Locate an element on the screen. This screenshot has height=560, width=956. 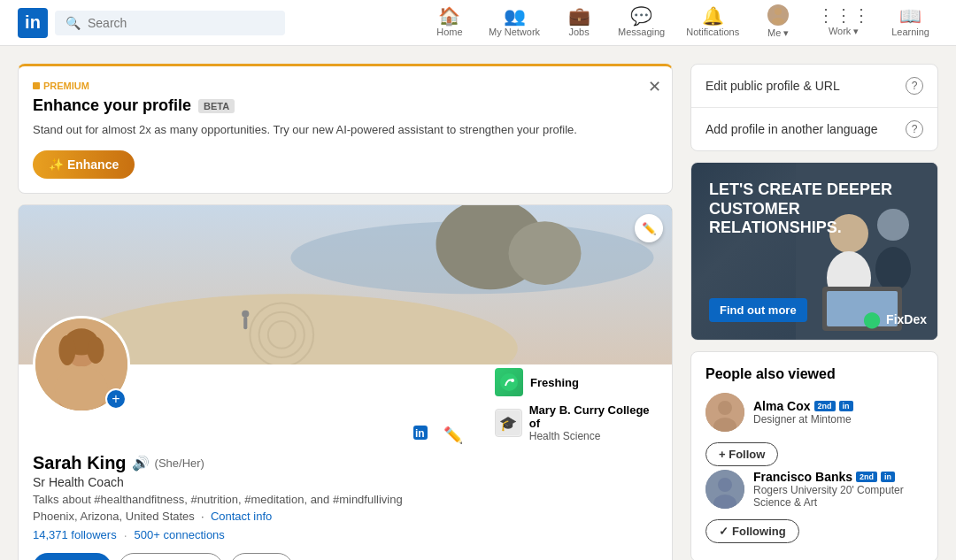
person-item-francisco: Francisco Banks 2nd in Rogers University… is located at coordinates (814, 506).